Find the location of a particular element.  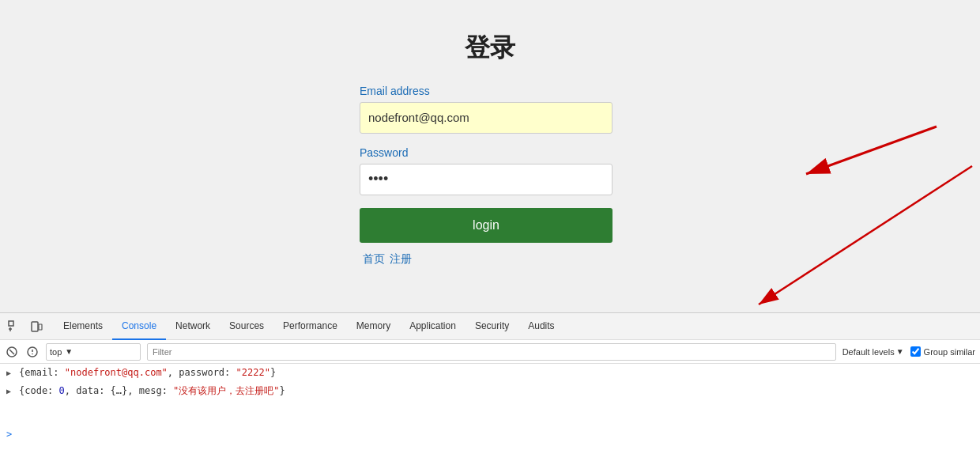

links-row: 首页 注册 is located at coordinates (387, 259).